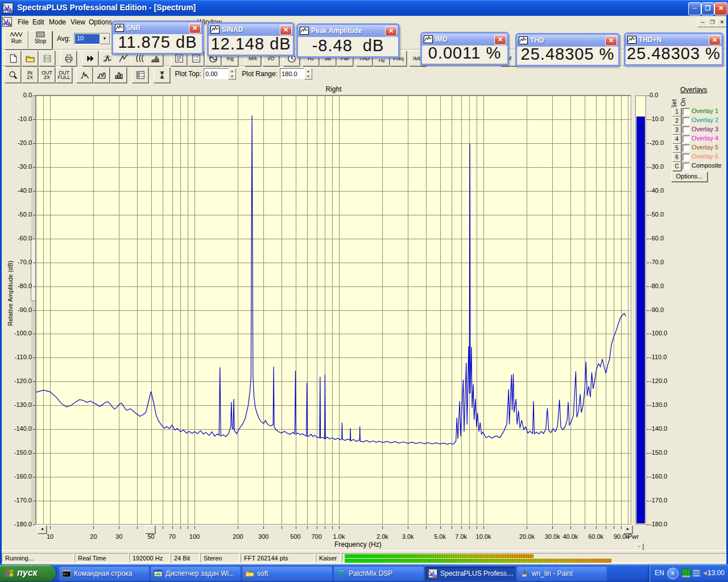  What do you see at coordinates (433, 573) in the screenshot?
I see `spectra-icon` at bounding box center [433, 573].